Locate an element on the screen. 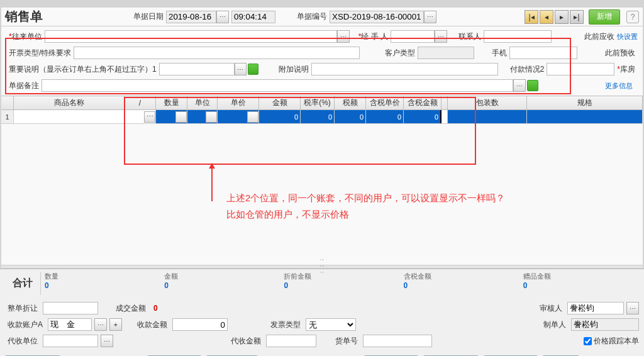  pay-status-label: 付款情况2 is located at coordinates (527, 69).